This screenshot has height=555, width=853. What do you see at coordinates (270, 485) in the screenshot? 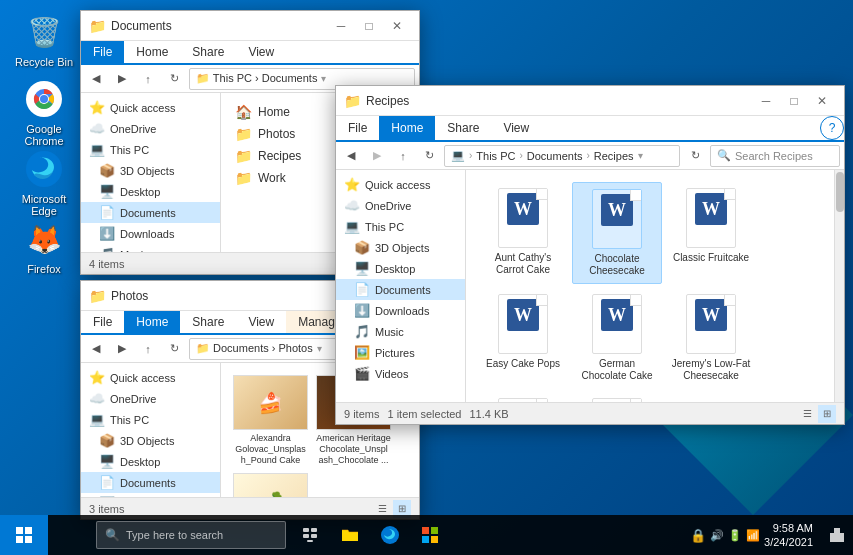
I see `photo-item-3: 🥕 Cristina Matos Albers_Unsplash_Carrot …` at bounding box center [270, 485].